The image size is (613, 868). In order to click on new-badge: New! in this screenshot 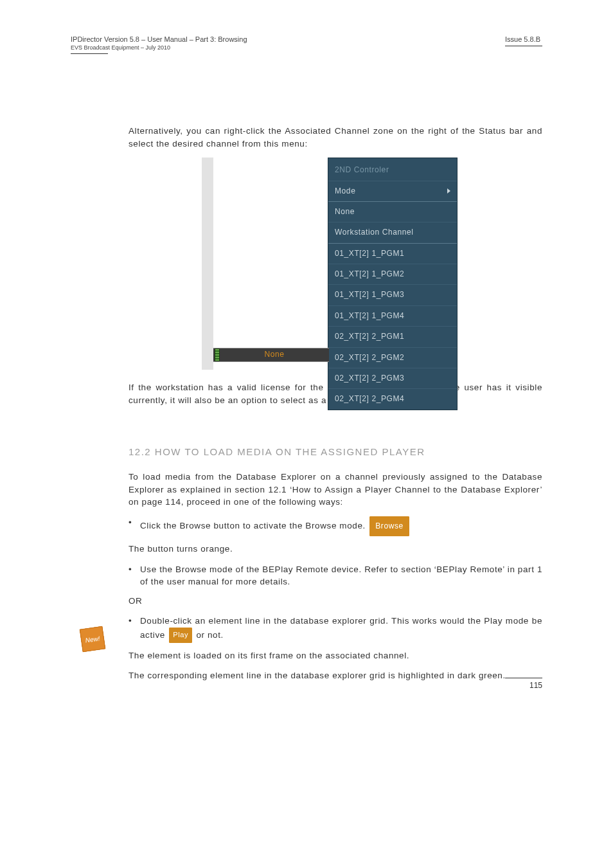, I will do `click(93, 639)`.